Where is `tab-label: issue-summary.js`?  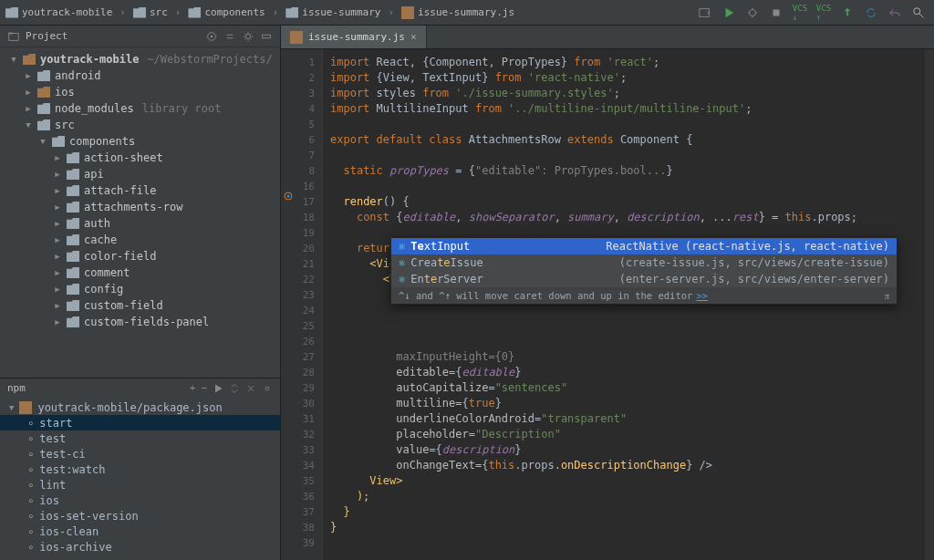
tab-label: issue-summary.js is located at coordinates (357, 36).